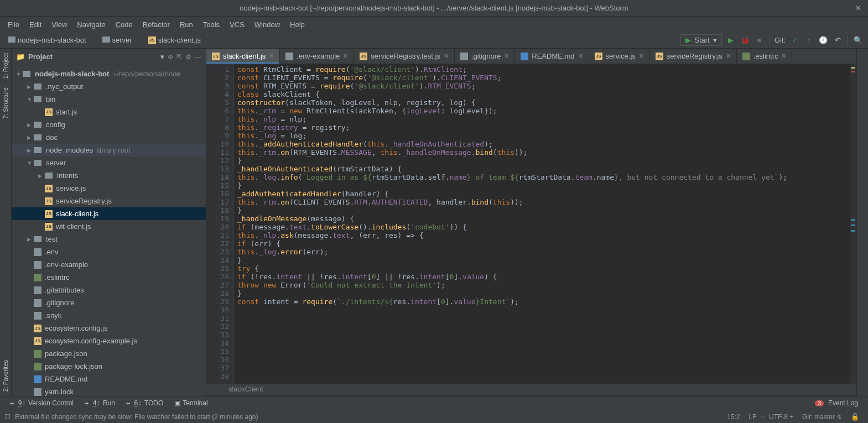  What do you see at coordinates (772, 40) in the screenshot?
I see `toolbar-right: ▶ Start ▾ ▶ 🐞 ■ Git: ✓ ↑ 🕘 ↶ 🔍` at bounding box center [772, 40].